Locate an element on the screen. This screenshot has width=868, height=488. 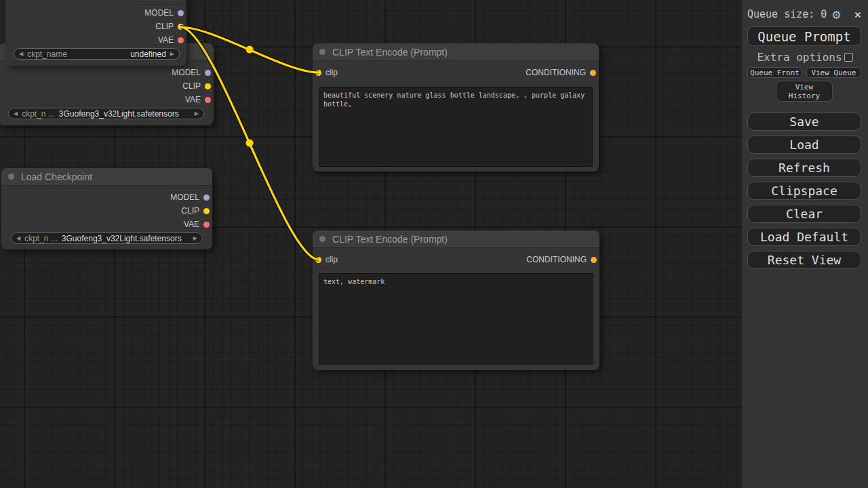
load-default-button: Load Default is located at coordinates (804, 237).